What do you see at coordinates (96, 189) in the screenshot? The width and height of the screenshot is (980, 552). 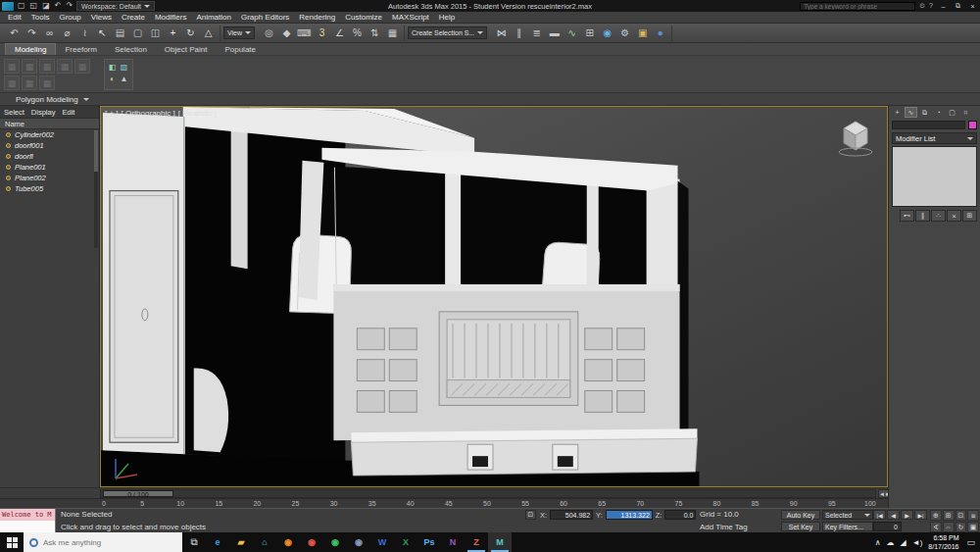 I see `explorer-scrollbar` at bounding box center [96, 189].